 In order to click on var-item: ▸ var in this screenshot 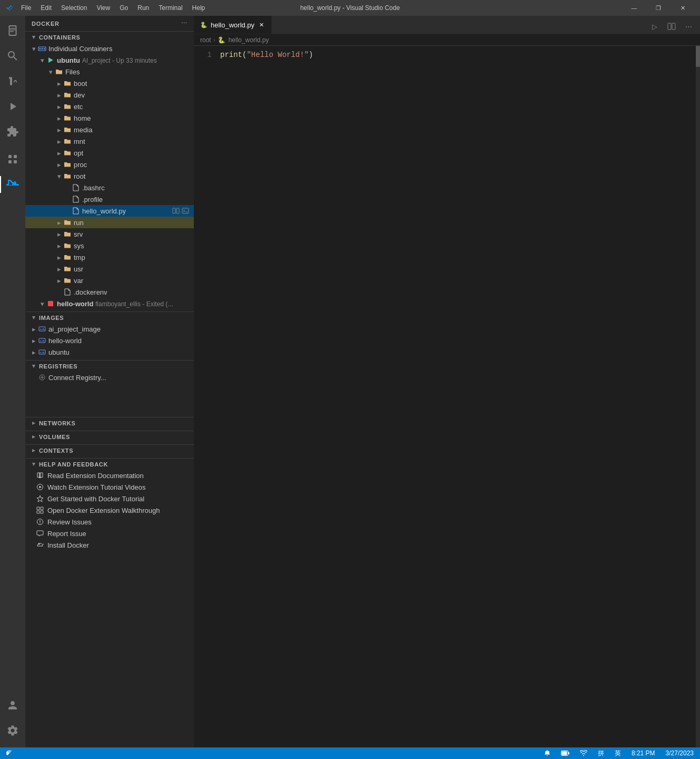, I will do `click(110, 280)`.